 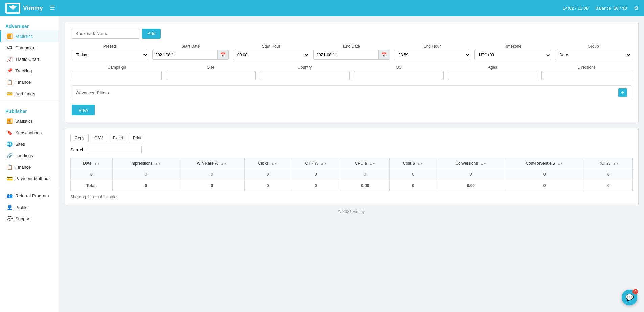 I want to click on search-label: Search:, so click(x=78, y=150).